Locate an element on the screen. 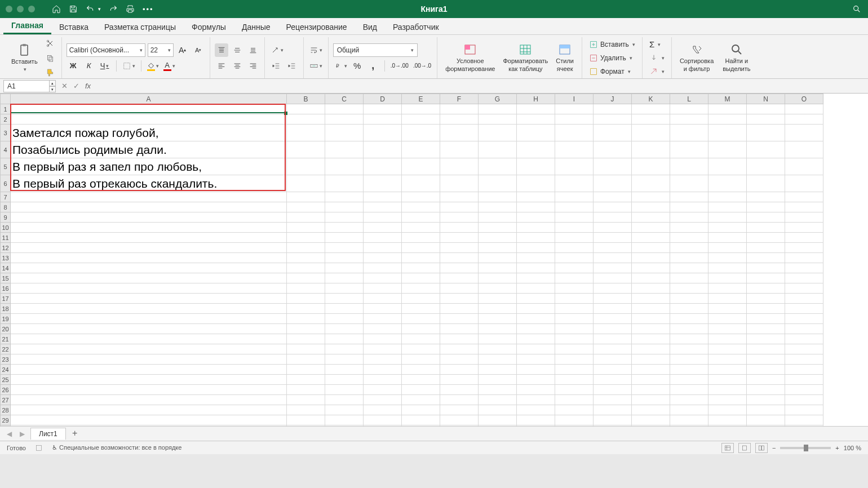 This screenshot has width=868, height=488. cell: В первый раз отрекаюсь скандалить. is located at coordinates (149, 184).